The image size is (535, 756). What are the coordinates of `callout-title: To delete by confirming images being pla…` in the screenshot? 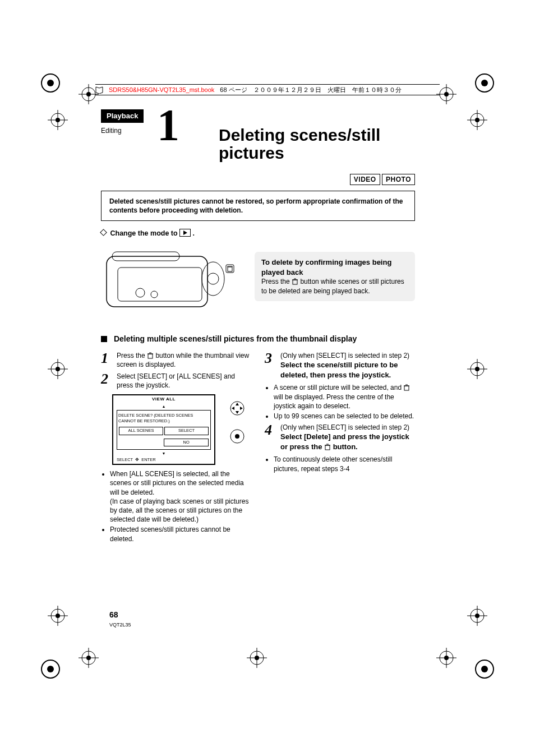 It's located at (335, 267).